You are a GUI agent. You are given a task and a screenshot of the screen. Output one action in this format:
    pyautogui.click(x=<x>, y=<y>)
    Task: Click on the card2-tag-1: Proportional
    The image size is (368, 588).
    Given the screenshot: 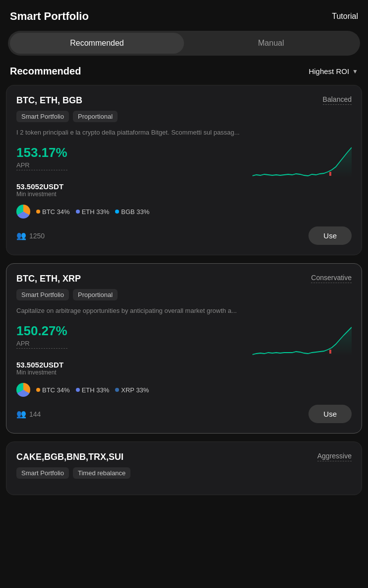 What is the action you would take?
    pyautogui.click(x=95, y=295)
    